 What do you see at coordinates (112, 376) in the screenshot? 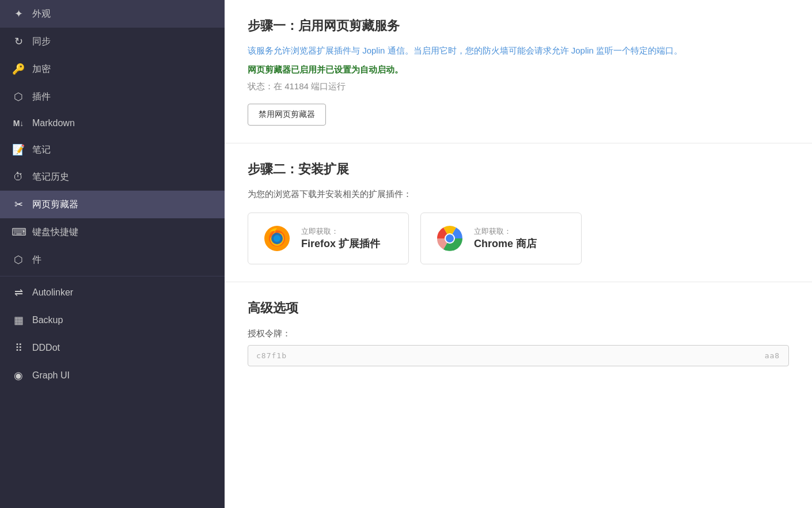
I see `sidebar-item-graphui: ◉ Graph UI` at bounding box center [112, 376].